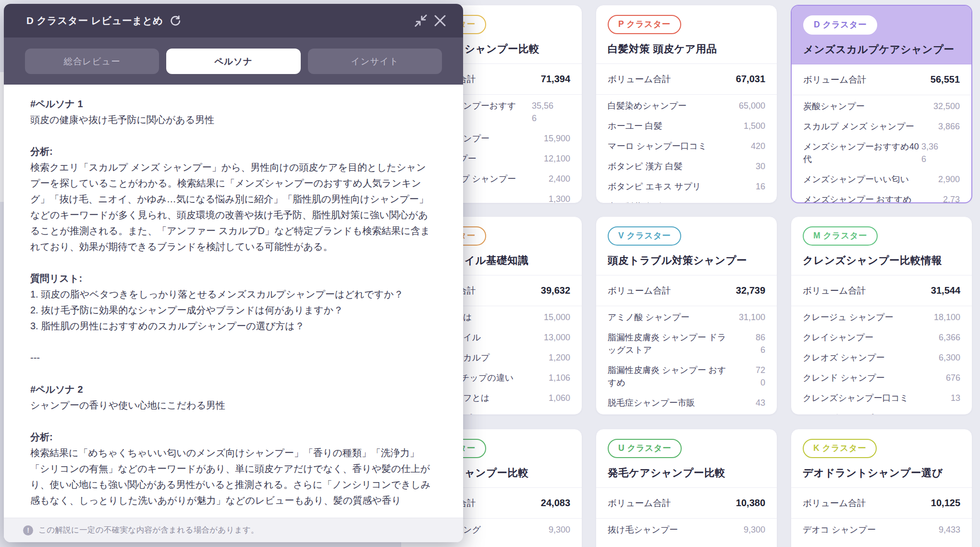 This screenshot has width=980, height=547. Describe the element at coordinates (746, 403) in the screenshot. I see `keyword-value: 43` at that location.